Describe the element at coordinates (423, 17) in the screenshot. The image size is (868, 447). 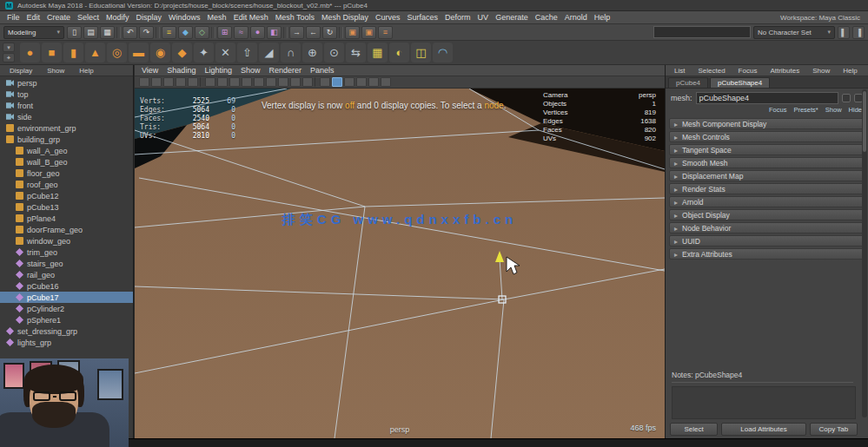
I see `menu-item: Surfaces` at that location.